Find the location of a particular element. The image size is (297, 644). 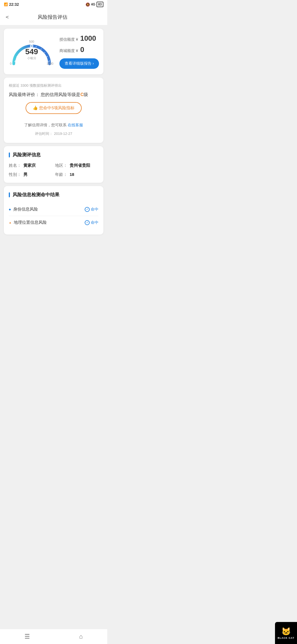

status-left: 📶 22:32 is located at coordinates (12, 4).